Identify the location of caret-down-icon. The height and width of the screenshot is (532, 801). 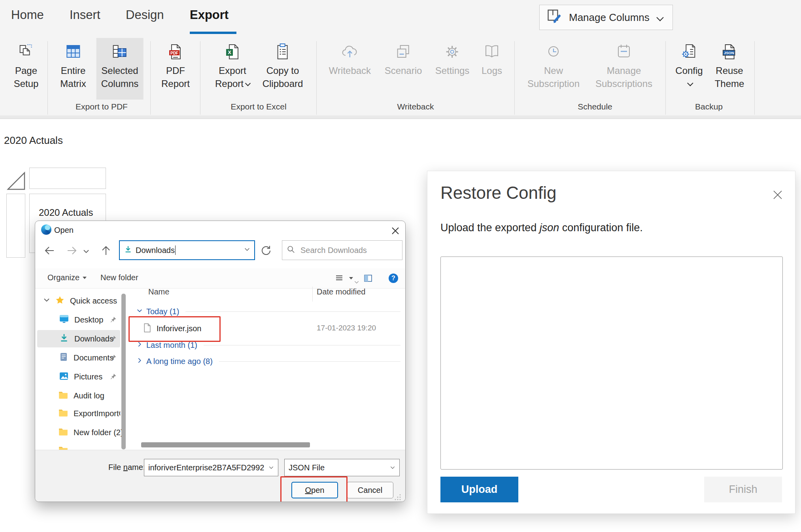
(351, 278).